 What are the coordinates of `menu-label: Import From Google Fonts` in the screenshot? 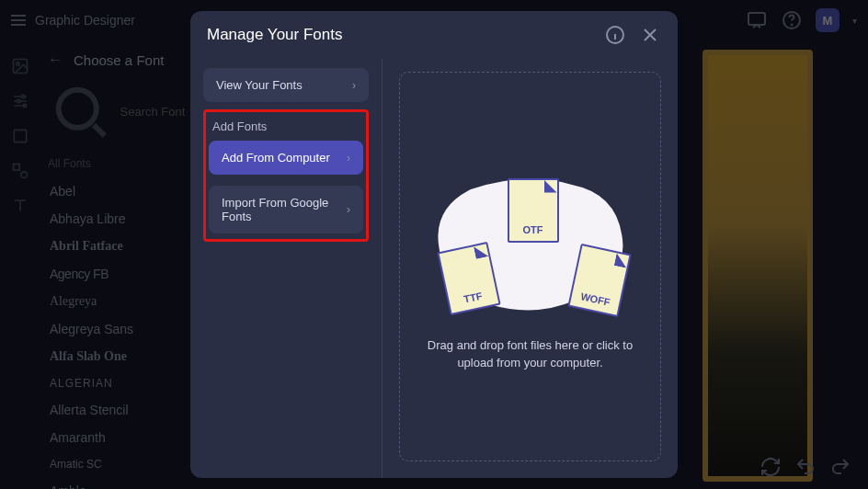 It's located at (284, 210).